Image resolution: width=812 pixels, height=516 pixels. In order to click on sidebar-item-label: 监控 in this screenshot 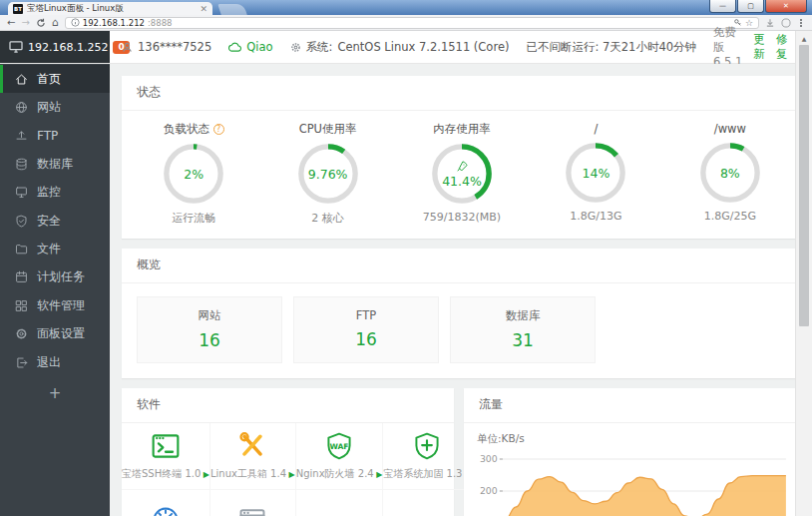, I will do `click(49, 192)`.